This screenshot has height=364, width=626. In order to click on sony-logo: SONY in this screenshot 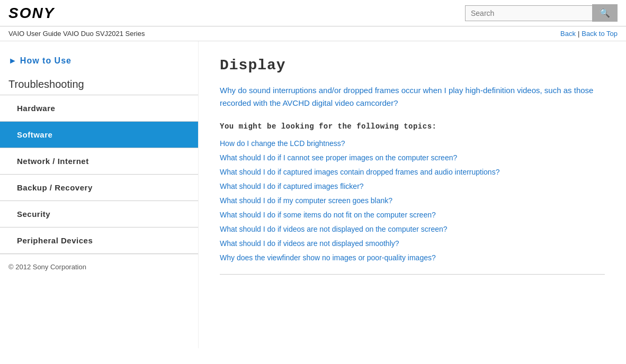, I will do `click(32, 13)`.